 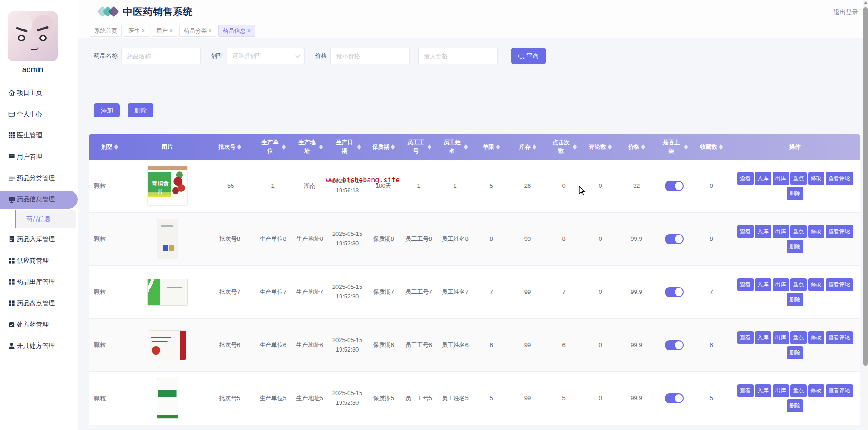 I want to click on column-header: 员工姓名, so click(x=455, y=147).